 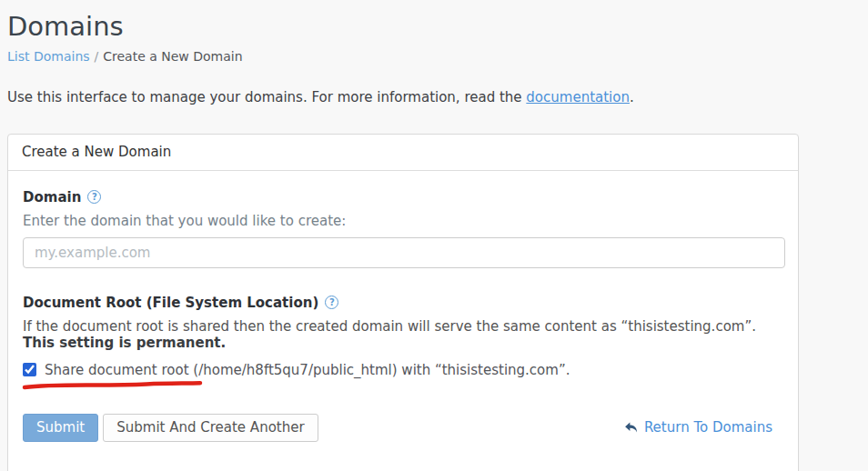 What do you see at coordinates (438, 97) in the screenshot?
I see `intro-text: Use this interface to manage your domain…` at bounding box center [438, 97].